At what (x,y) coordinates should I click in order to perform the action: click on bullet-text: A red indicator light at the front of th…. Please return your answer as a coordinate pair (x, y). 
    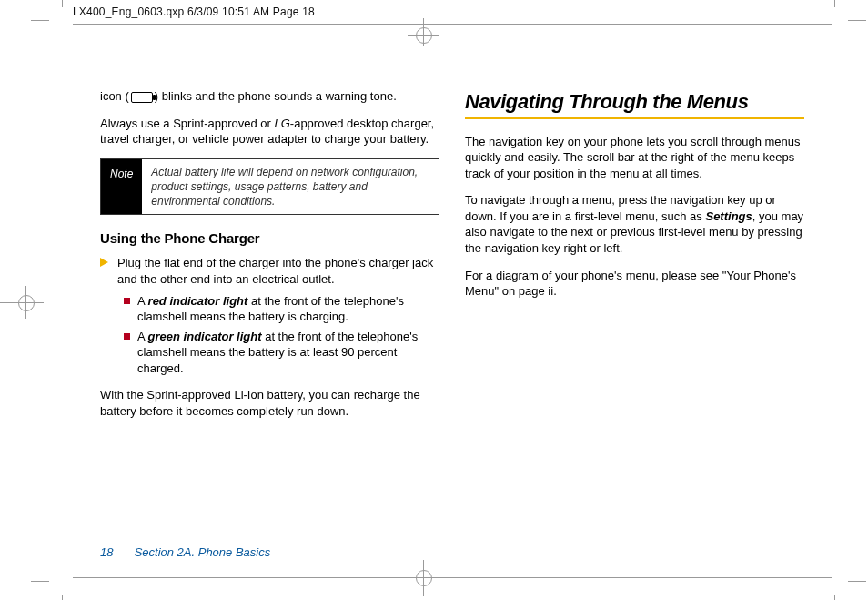
    Looking at the image, I should click on (288, 310).